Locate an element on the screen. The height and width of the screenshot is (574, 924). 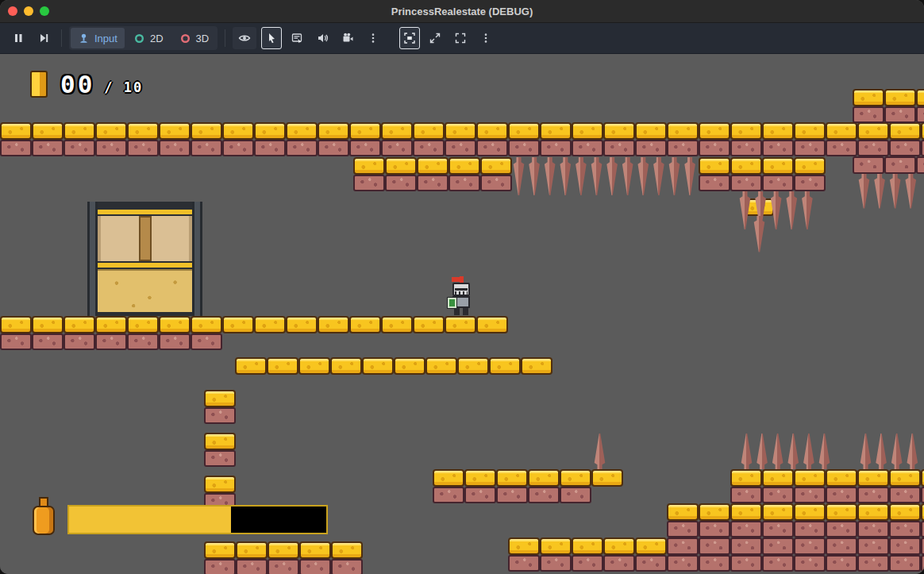
next-frame-button is located at coordinates (44, 38).